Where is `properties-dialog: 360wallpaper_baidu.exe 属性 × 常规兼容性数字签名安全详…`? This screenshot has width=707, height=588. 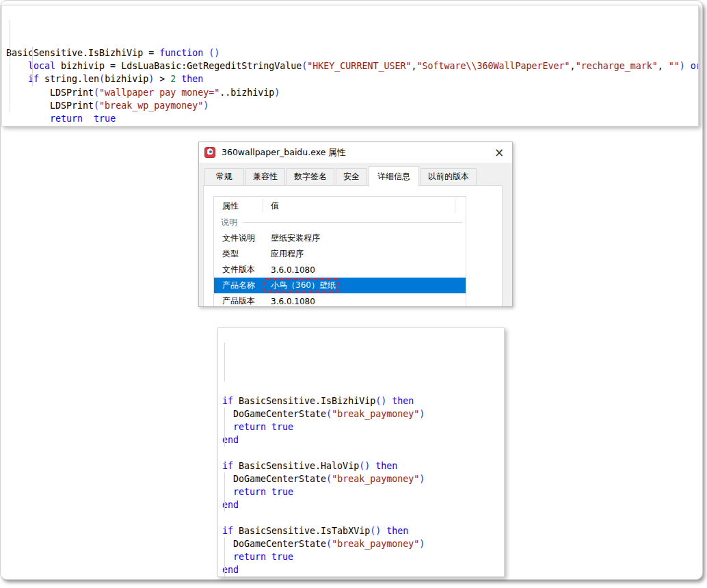 properties-dialog: 360wallpaper_baidu.exe 属性 × 常规兼容性数字签名安全详… is located at coordinates (356, 224).